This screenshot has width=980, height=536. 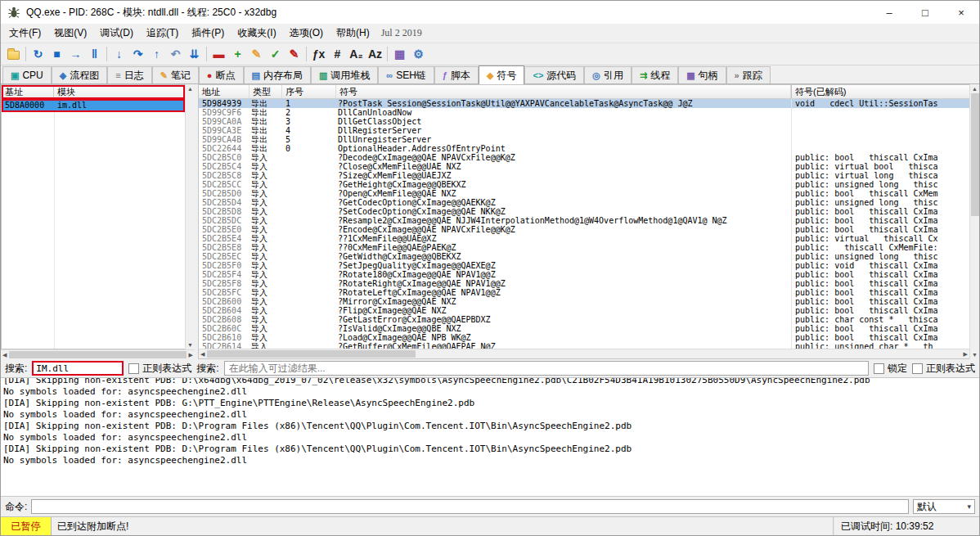 What do you see at coordinates (584, 345) in the screenshot?
I see `symbol-row: 5DC2B614导入?GetBuffer@CxMemFile@@QAEPAE_N…` at bounding box center [584, 345].